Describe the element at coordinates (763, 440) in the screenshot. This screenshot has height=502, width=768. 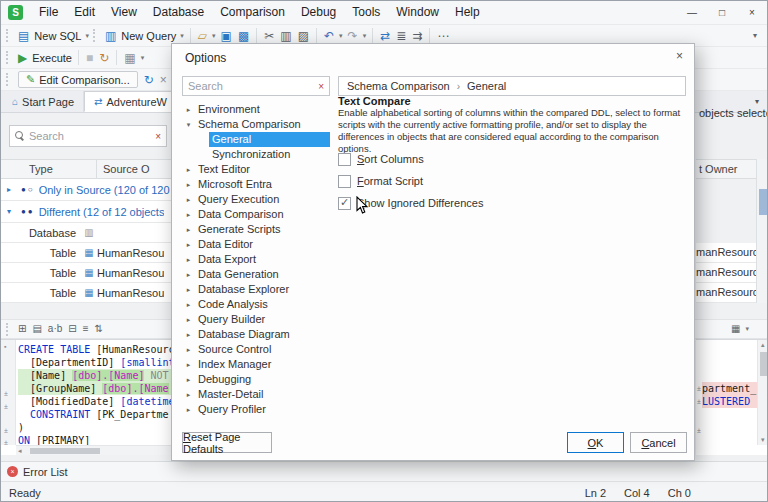
I see `scroll-down-icon: ▾` at that location.